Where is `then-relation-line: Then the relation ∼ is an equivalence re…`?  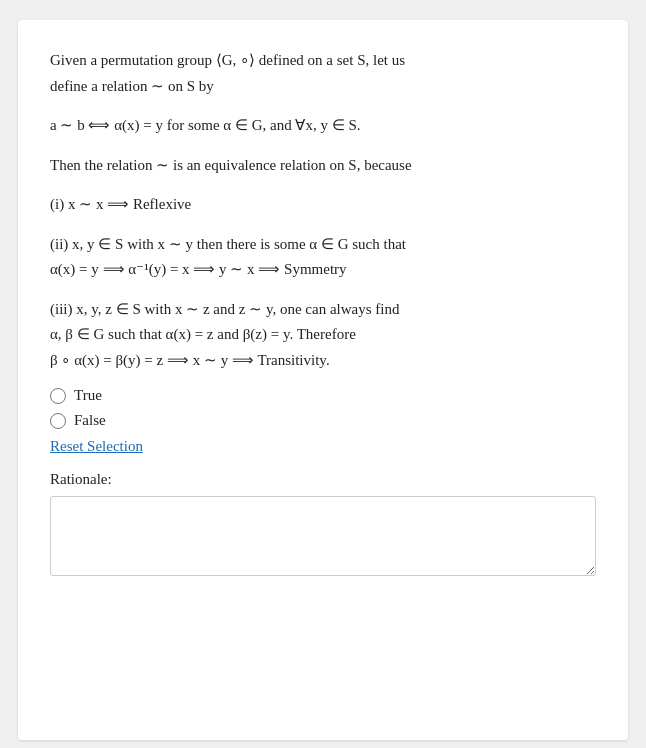
then-relation-line: Then the relation ∼ is an equivalence re… is located at coordinates (323, 166).